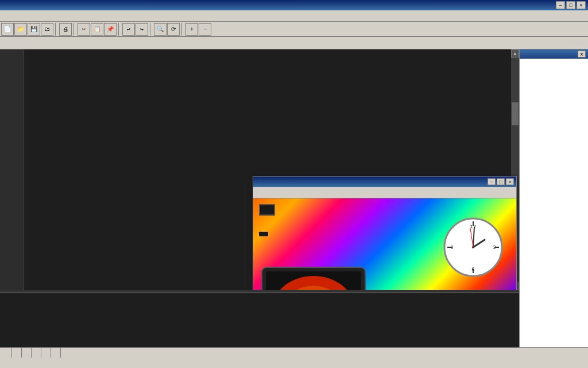 The image size is (588, 368). Describe the element at coordinates (554, 198) in the screenshot. I see `function-list-panel: ×` at that location.